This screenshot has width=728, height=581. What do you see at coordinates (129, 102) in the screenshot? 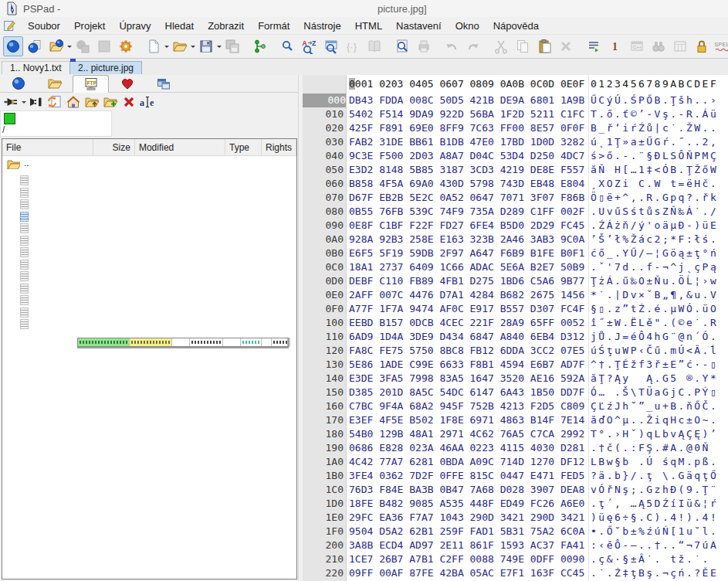
I see `ftp-delete-button` at bounding box center [129, 102].